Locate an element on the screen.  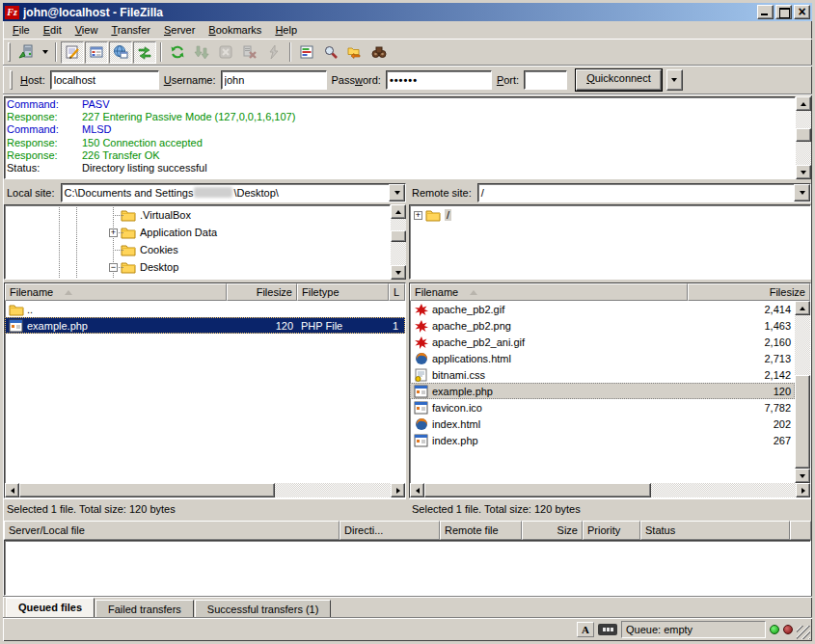
local-horizontal-scrollbar is located at coordinates (204, 490).